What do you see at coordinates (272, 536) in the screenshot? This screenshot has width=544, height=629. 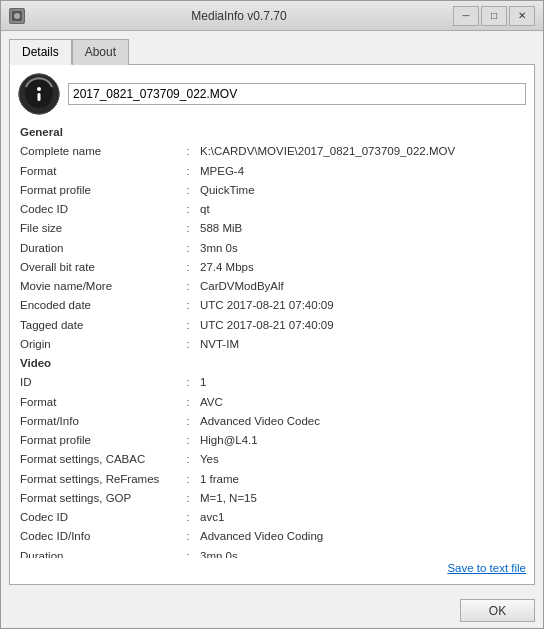 I see `table-row: Codec ID/Info :Advanced Video Coding` at bounding box center [272, 536].